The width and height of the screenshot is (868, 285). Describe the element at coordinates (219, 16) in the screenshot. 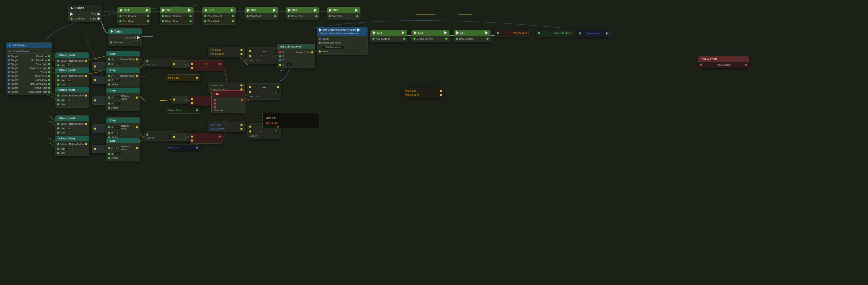

I see `set-bc-pin: Blue Current` at that location.